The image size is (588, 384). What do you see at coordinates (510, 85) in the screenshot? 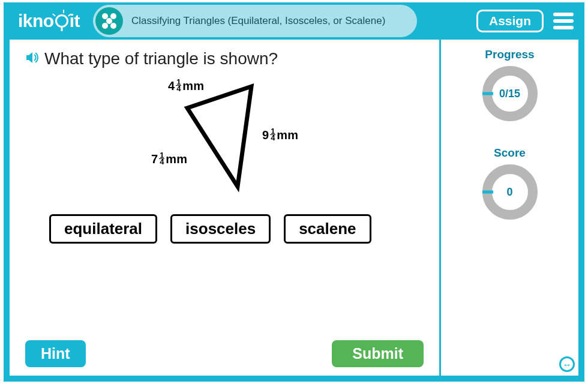
I see `progress-section: Progress 0/15` at bounding box center [510, 85].